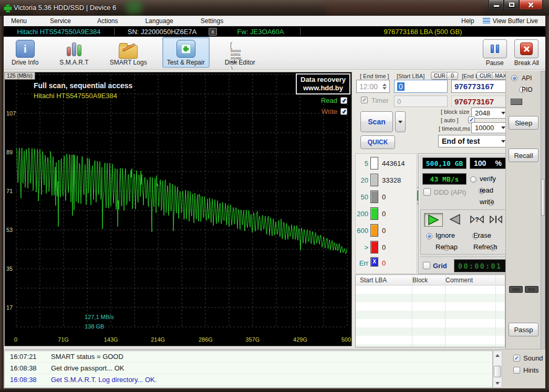 This screenshot has width=549, height=392. Describe the element at coordinates (523, 155) in the screenshot. I see `recall-button: Recall` at that location.